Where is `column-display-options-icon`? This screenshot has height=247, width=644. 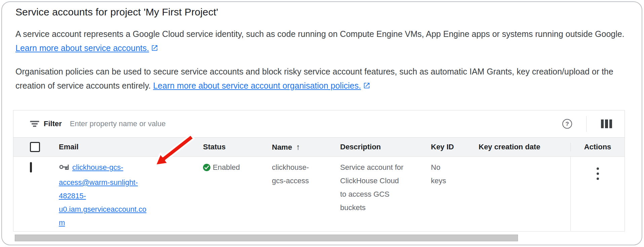 column-display-options-icon is located at coordinates (606, 124).